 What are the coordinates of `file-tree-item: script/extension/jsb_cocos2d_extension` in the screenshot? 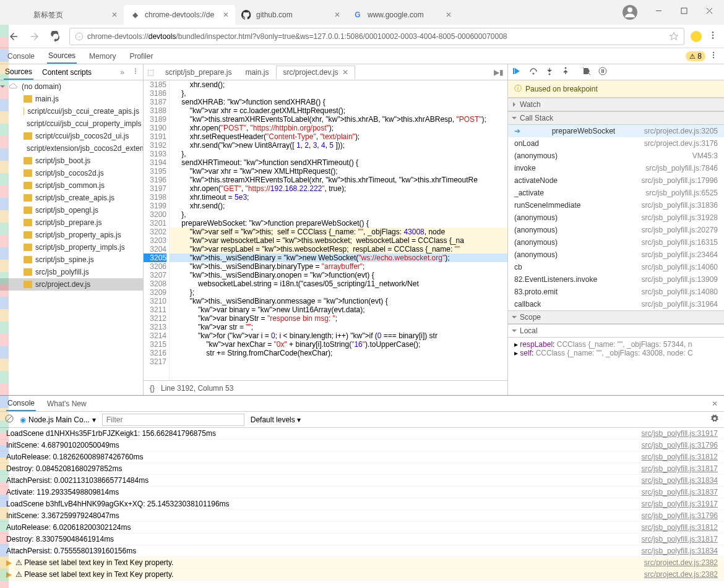 It's located at (72, 148).